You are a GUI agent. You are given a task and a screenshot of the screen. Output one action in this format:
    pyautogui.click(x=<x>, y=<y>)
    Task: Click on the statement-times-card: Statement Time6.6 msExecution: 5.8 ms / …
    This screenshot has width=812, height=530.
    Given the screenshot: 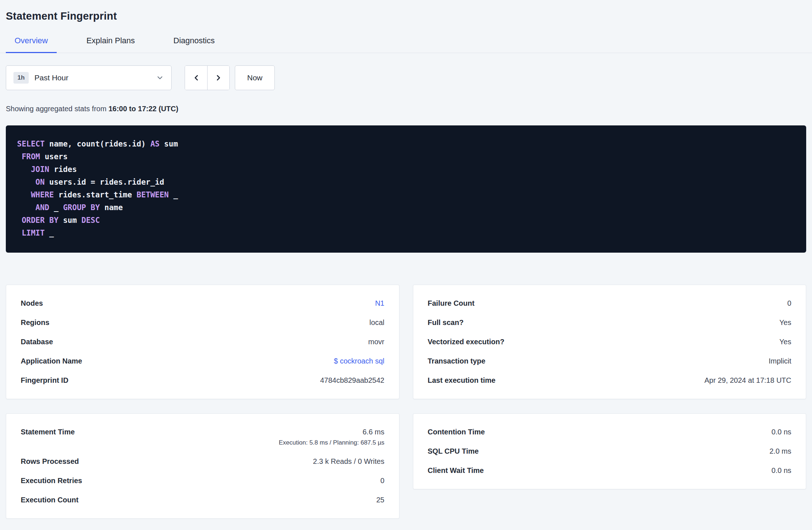 What is the action you would take?
    pyautogui.click(x=203, y=466)
    